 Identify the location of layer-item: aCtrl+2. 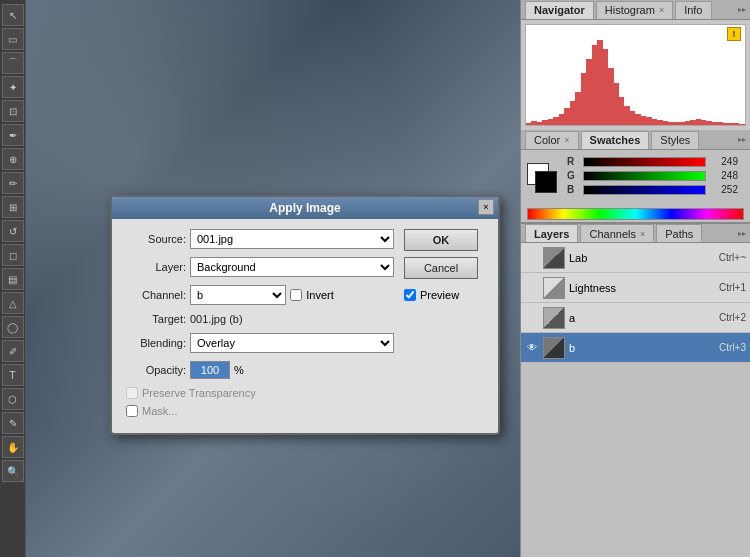
(636, 318).